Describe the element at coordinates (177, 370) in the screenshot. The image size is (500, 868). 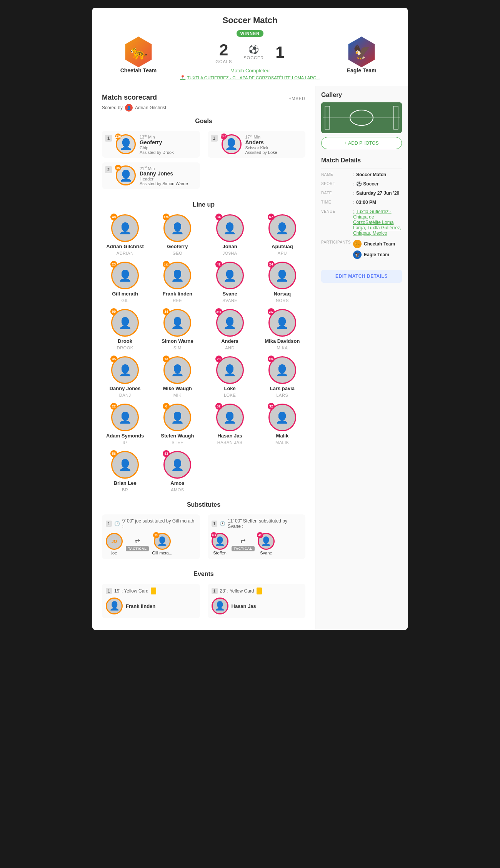
I see `lineup-avatar-wrap: 👤13` at that location.